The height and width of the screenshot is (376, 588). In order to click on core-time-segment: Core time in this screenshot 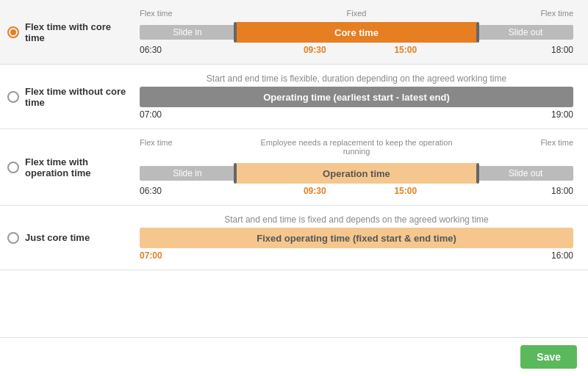, I will do `click(356, 32)`.